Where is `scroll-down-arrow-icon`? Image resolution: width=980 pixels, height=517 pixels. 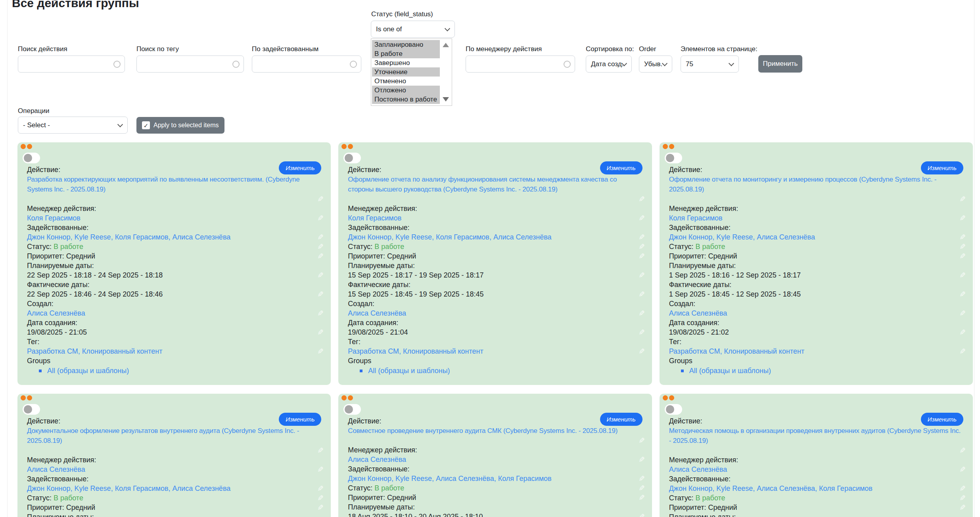 scroll-down-arrow-icon is located at coordinates (446, 99).